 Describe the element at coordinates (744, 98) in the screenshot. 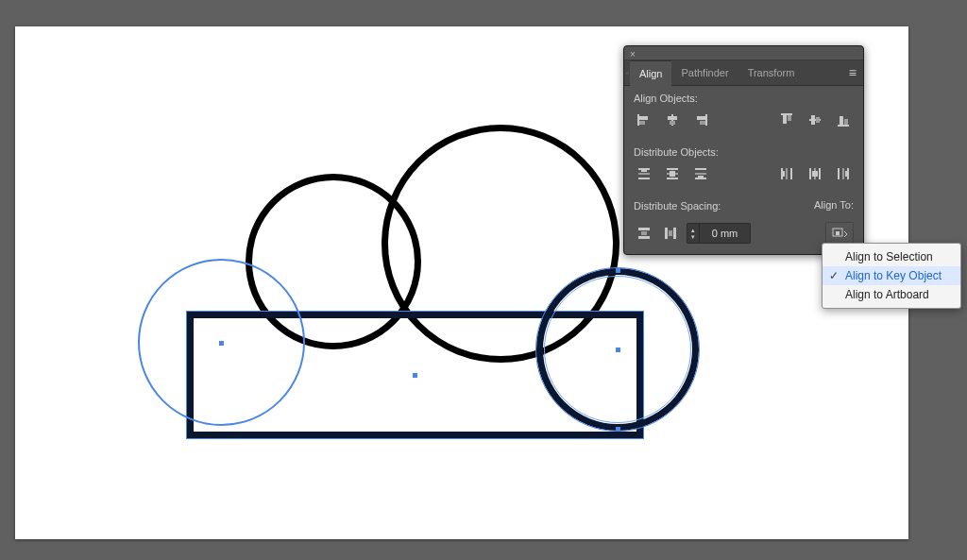

I see `section-title: Align Objects:` at that location.